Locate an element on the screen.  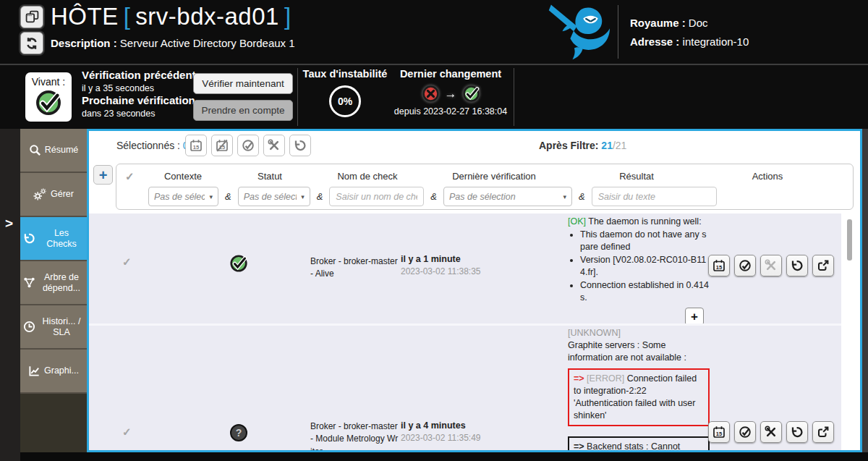
last-check-filter-select: Pas de sélection ▾ is located at coordinates (508, 197).